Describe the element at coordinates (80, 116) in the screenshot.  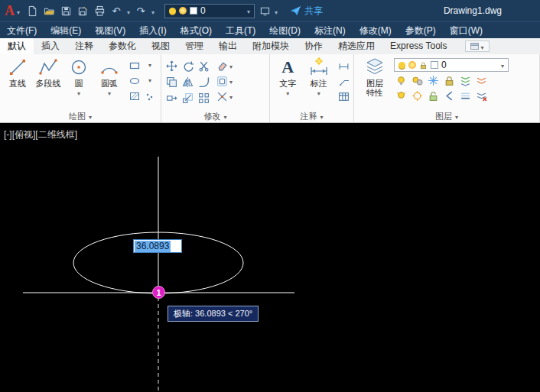
I see `draw-panel-footer: 绘图` at that location.